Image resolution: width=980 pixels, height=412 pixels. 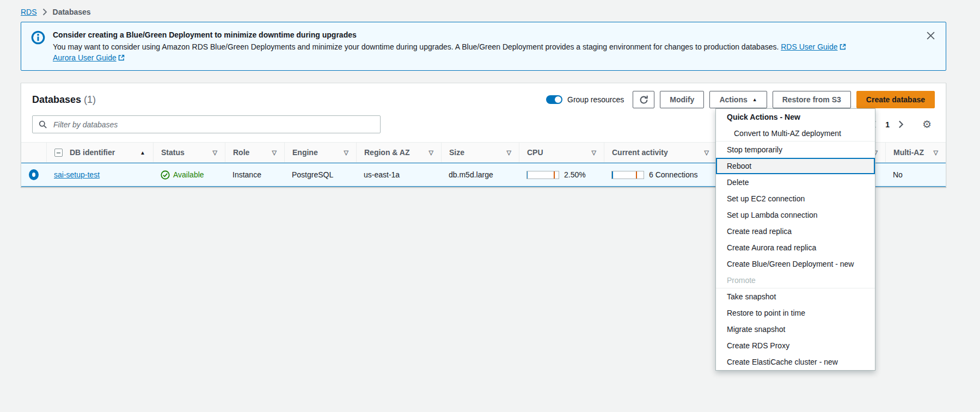 I want to click on panel-header: Databases (1) Group resources Modify Act…, so click(x=483, y=96).